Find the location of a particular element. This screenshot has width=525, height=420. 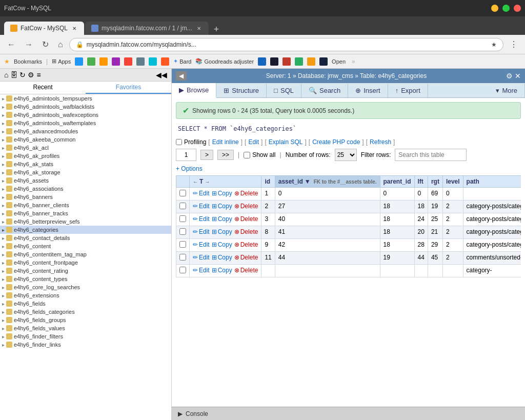

sidebar-refresh-icon: ↻ is located at coordinates (23, 75).